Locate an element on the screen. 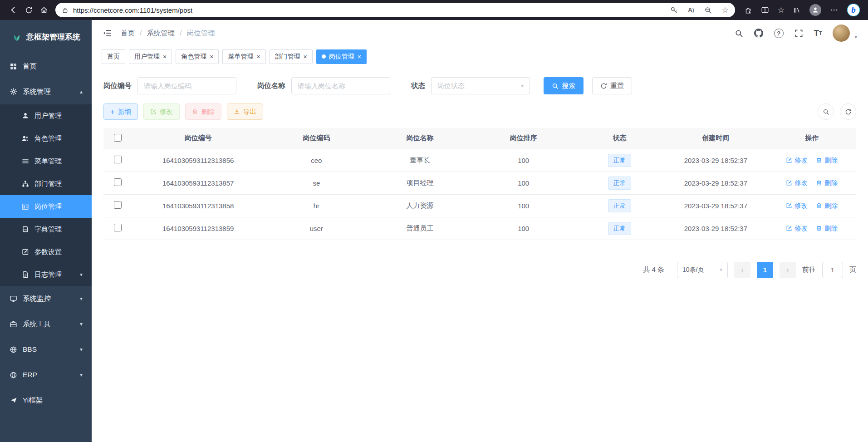 The image size is (868, 442). sidebar-item-log-mgmt: 日志管理 ▾ is located at coordinates (46, 275).